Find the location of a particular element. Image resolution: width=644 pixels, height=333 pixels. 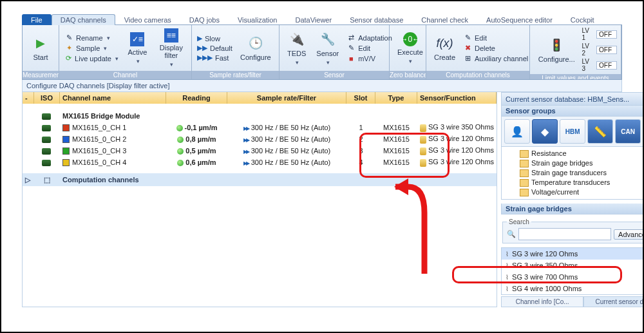

col-sensor: Sensor/Function is located at coordinates (457, 98).